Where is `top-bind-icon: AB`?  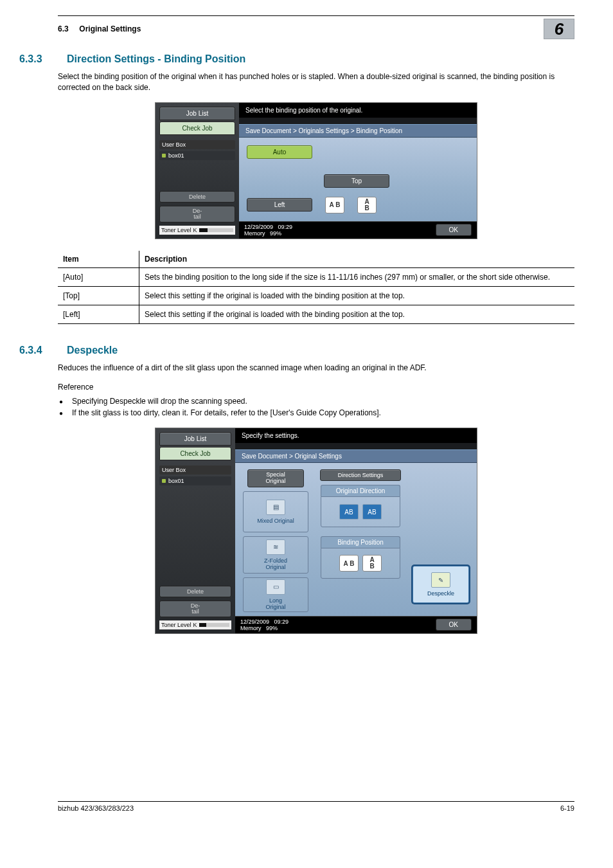 top-bind-icon: AB is located at coordinates (367, 205).